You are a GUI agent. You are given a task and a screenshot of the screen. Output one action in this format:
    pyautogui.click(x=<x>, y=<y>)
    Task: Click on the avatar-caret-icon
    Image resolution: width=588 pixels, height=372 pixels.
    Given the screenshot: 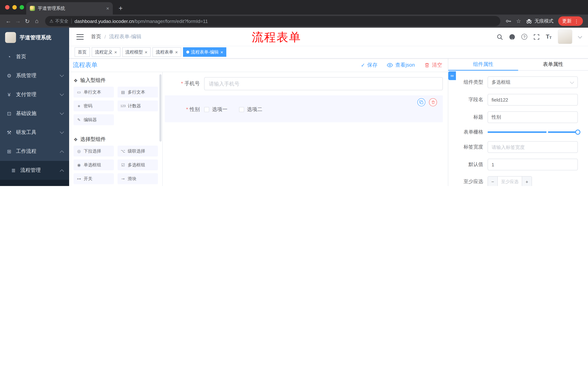 What is the action you would take?
    pyautogui.click(x=580, y=36)
    